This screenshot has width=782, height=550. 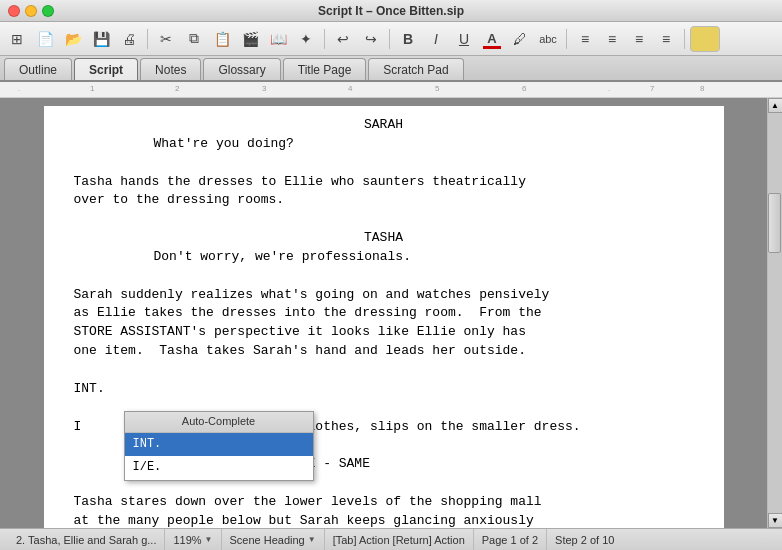 I want to click on page-text: Page 1 of 2, so click(x=510, y=540).